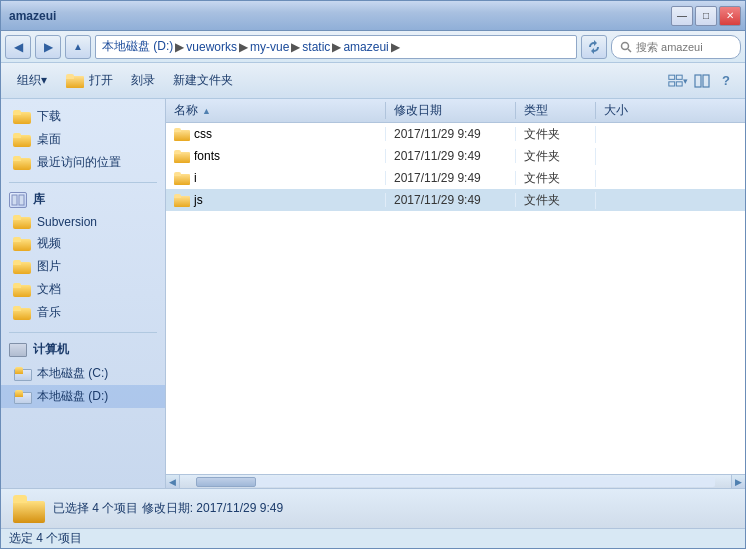 This screenshot has height=549, width=746. Describe the element at coordinates (730, 16) in the screenshot. I see `close-button: ✕` at that location.